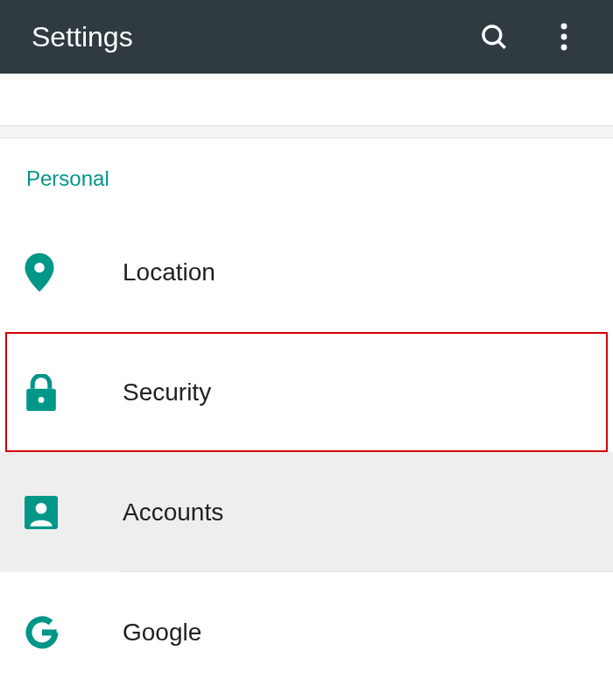 This screenshot has width=613, height=700. I want to click on spacer, so click(306, 100).